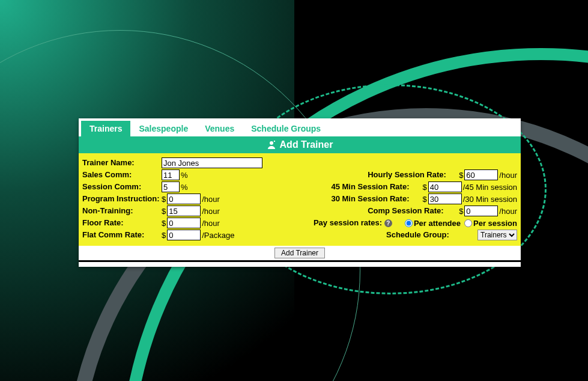  Describe the element at coordinates (122, 235) in the screenshot. I see `flat-comm-label: Flat Comm Rate:` at that location.